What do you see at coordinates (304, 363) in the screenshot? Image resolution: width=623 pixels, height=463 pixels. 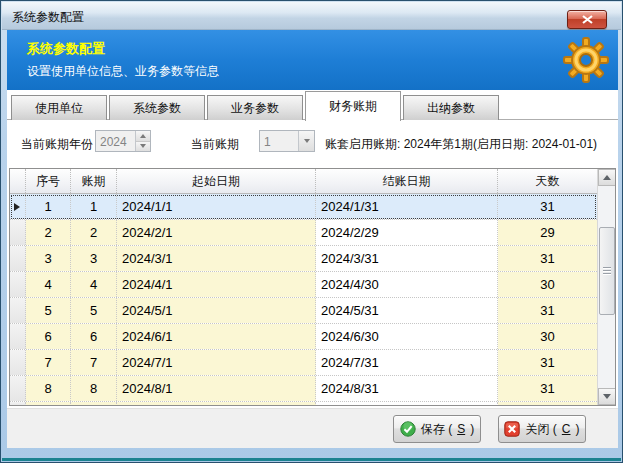 I see `table-row: 7 7 2024/7/1 2024/7/31 31` at bounding box center [304, 363].